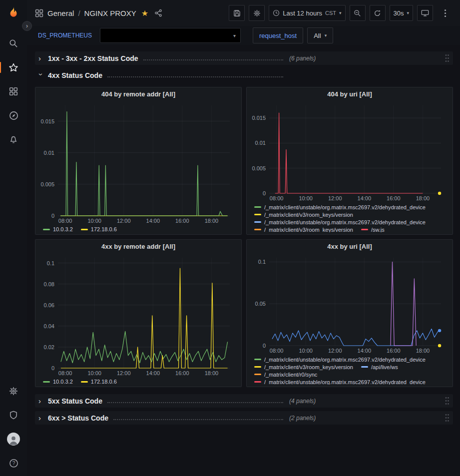  I want to click on dashboard-row-6xx: › 6xx > Status Code (2 panels), so click(244, 418).